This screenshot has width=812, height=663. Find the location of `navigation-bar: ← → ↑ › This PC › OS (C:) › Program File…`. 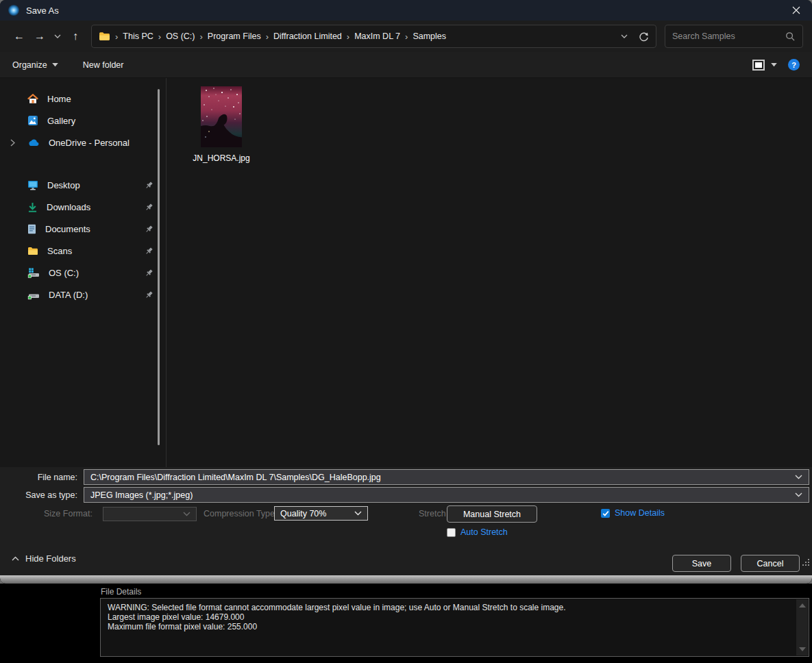

navigation-bar: ← → ↑ › This PC › OS (C:) › Program File… is located at coordinates (406, 36).